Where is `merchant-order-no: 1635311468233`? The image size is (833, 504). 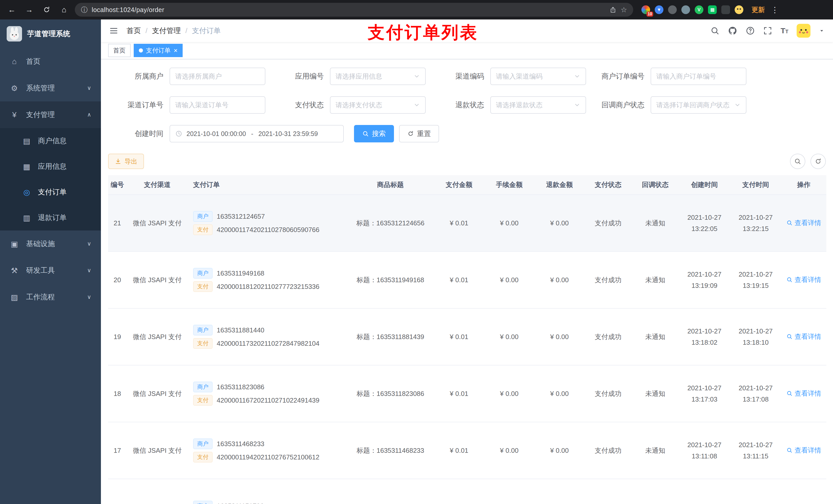 merchant-order-no: 1635311468233 is located at coordinates (241, 444).